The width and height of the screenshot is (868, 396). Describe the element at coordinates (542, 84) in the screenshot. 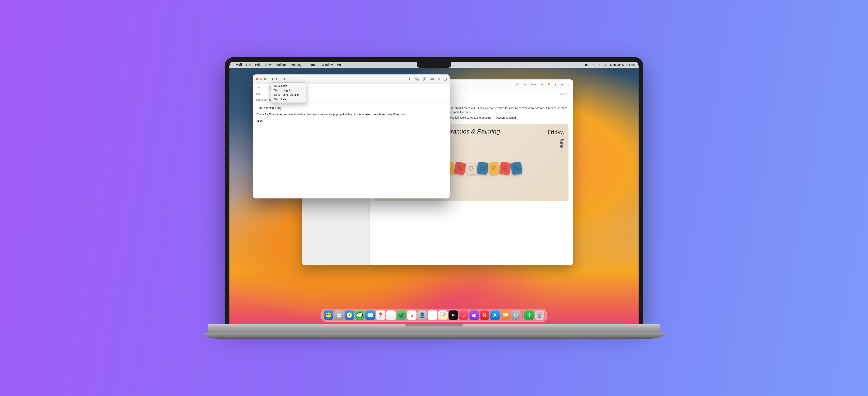

I see `forward-icon: ↪︎` at that location.